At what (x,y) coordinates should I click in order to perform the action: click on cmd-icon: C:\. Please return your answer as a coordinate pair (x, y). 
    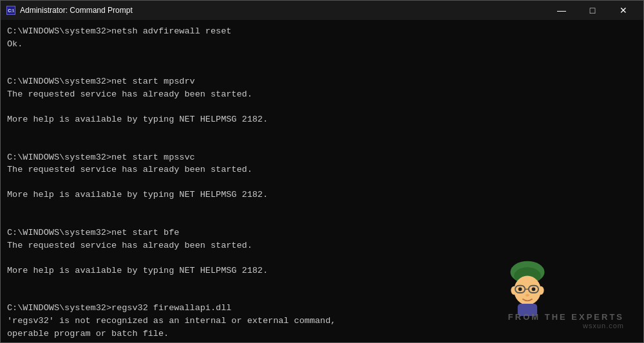
    Looking at the image, I should click on (11, 10).